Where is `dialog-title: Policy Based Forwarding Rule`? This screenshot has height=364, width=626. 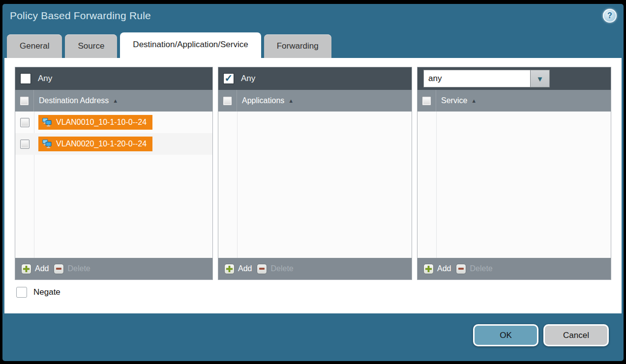 dialog-title: Policy Based Forwarding Rule is located at coordinates (81, 16).